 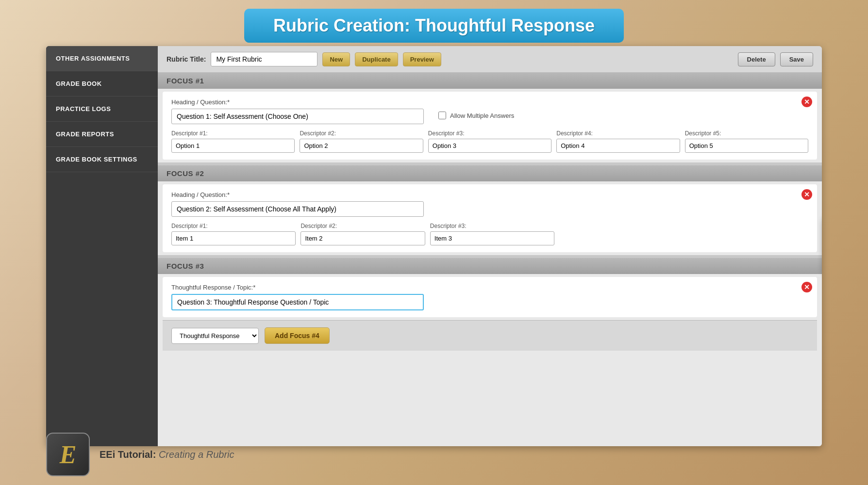 I want to click on focus-1-descriptor-3: Descriptor #3:, so click(x=490, y=142).